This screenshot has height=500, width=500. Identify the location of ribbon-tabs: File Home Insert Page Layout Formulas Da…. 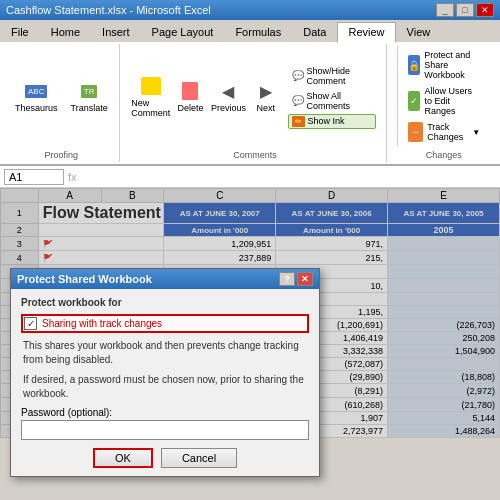
(250, 31).